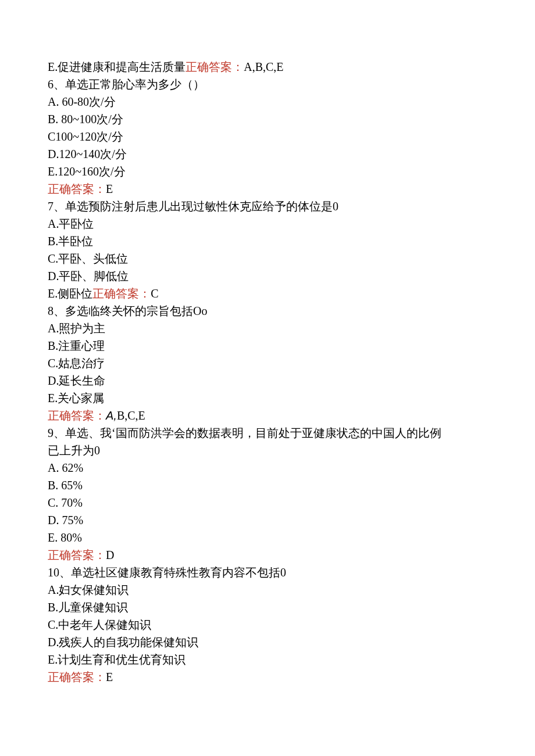  I want to click on q7-option-a: A.平卧位, so click(268, 224).